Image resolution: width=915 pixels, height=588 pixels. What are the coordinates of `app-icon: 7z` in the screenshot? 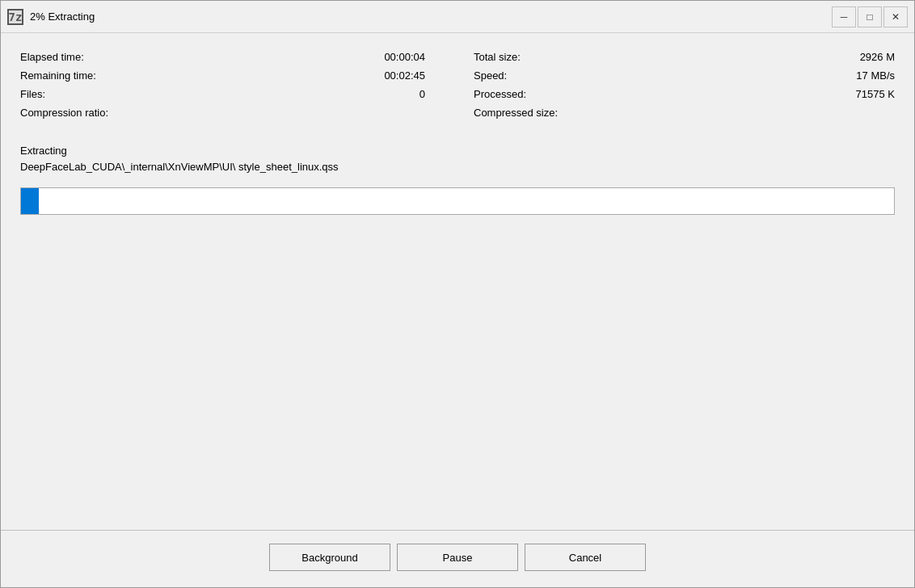 It's located at (15, 17).